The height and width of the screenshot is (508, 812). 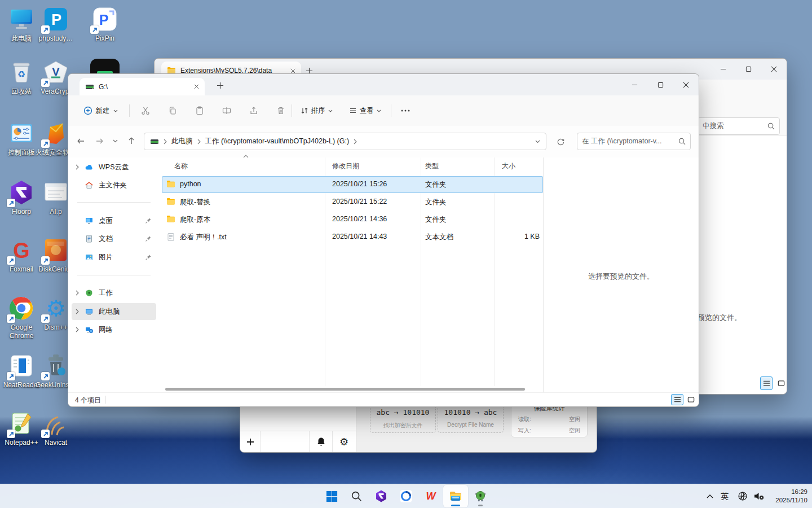 I want to click on file-row-pq-tihuan: 爬取-替换 2025/10/21 15:22 文件夹, so click(x=352, y=202).